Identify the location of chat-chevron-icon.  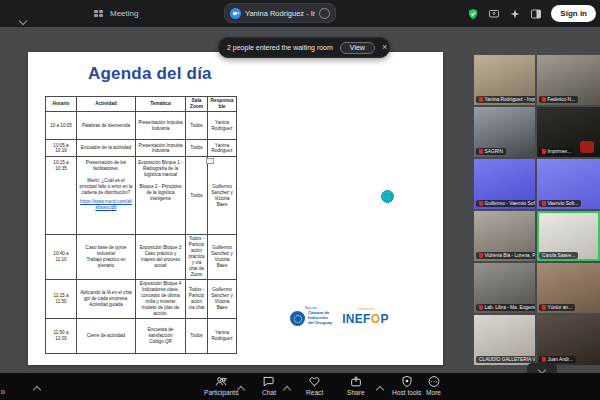
(287, 388).